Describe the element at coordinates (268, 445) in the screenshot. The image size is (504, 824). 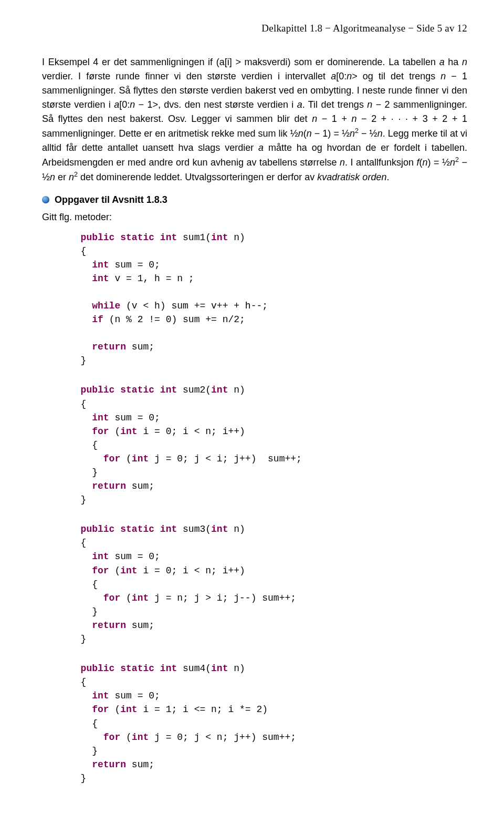
I see `code-block-sum2: public static int sum2(int n) { int sum …` at that location.